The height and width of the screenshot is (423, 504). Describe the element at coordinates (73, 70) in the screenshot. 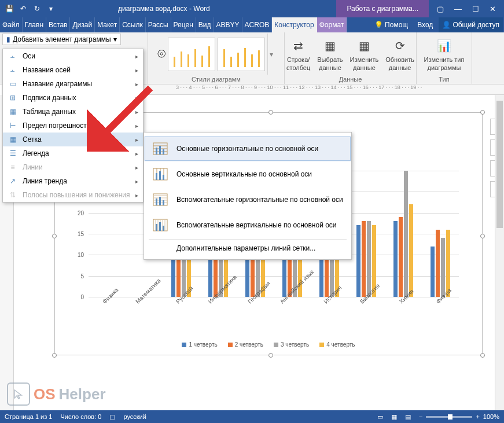

I see `menu-item-1: ⫠Названия осей▸` at that location.